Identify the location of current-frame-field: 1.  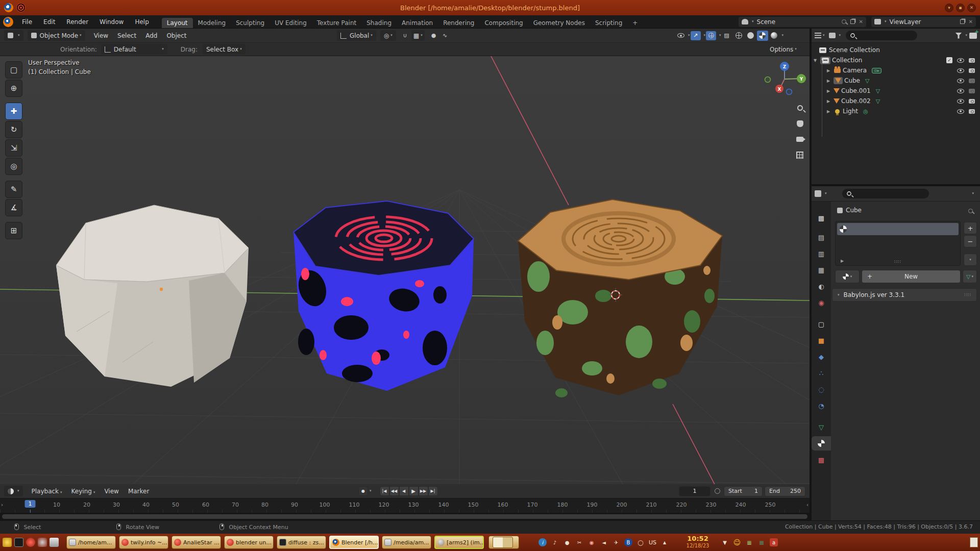
(695, 491).